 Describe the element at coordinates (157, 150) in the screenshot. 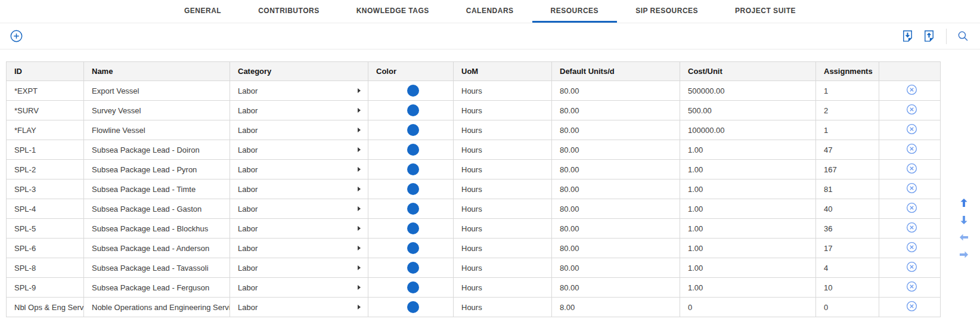

I see `cell-name: Subsea Package Lead - Doiron` at that location.